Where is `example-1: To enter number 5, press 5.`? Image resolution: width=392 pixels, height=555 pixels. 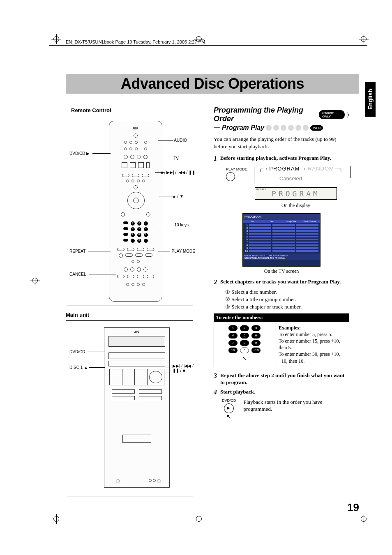 example-1: To enter number 5, press 5. is located at coordinates (312, 334).